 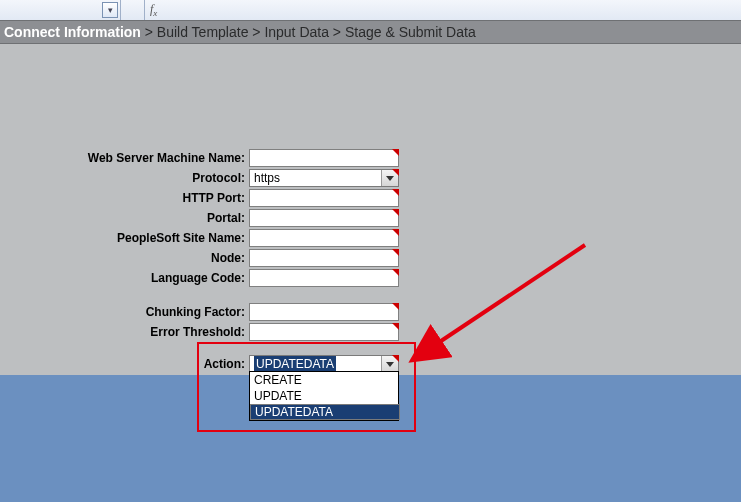 I want to click on action-option-update: UPDATE, so click(x=324, y=396).